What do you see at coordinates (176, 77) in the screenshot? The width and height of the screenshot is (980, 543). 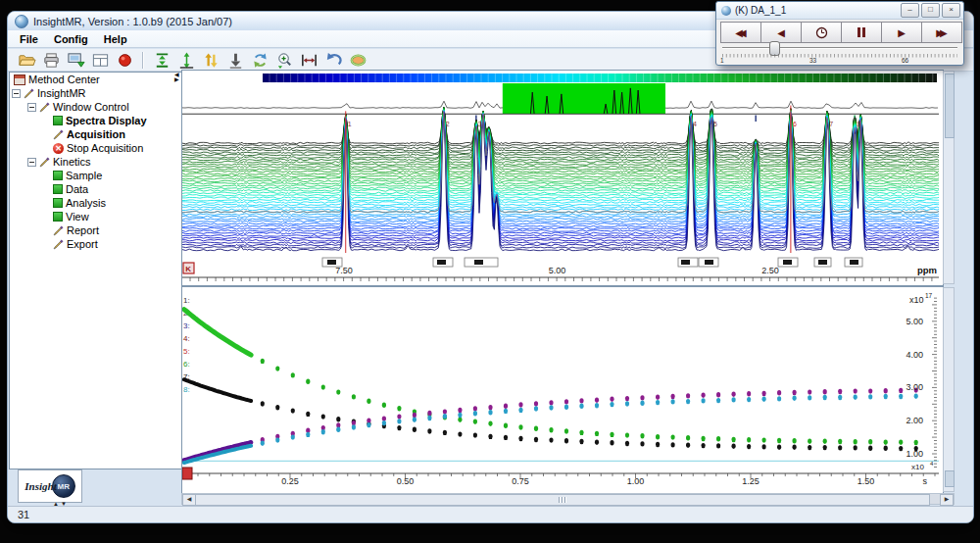 I see `splitter-collapse-icon: ◀▶` at bounding box center [176, 77].